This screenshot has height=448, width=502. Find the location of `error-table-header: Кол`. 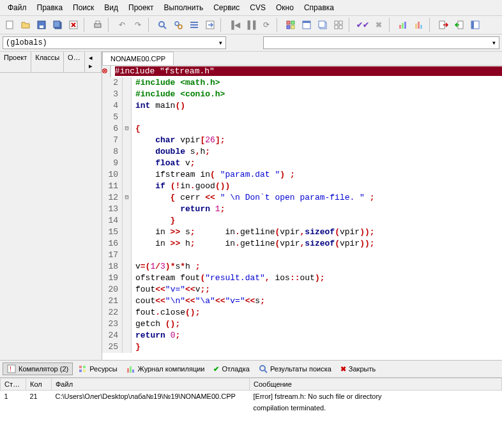

error-table-header: Кол is located at coordinates (39, 384).